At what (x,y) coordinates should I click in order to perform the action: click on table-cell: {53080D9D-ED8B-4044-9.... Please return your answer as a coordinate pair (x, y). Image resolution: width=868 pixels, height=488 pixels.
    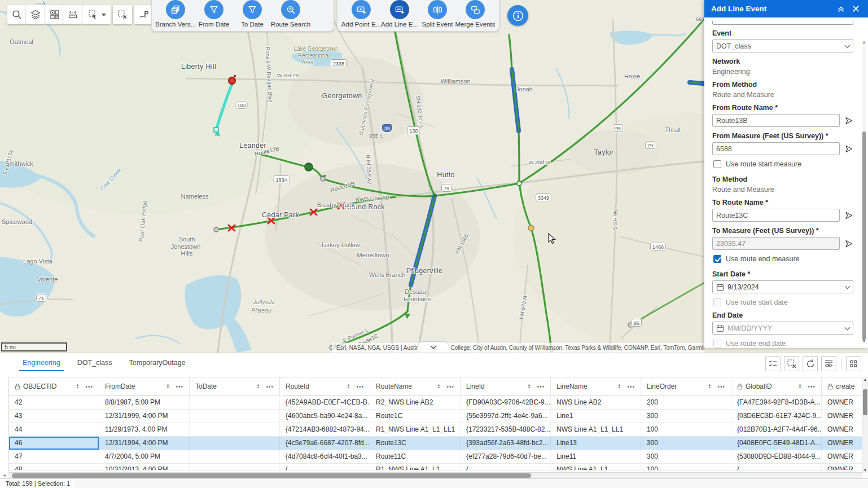
    Looking at the image, I should click on (777, 457).